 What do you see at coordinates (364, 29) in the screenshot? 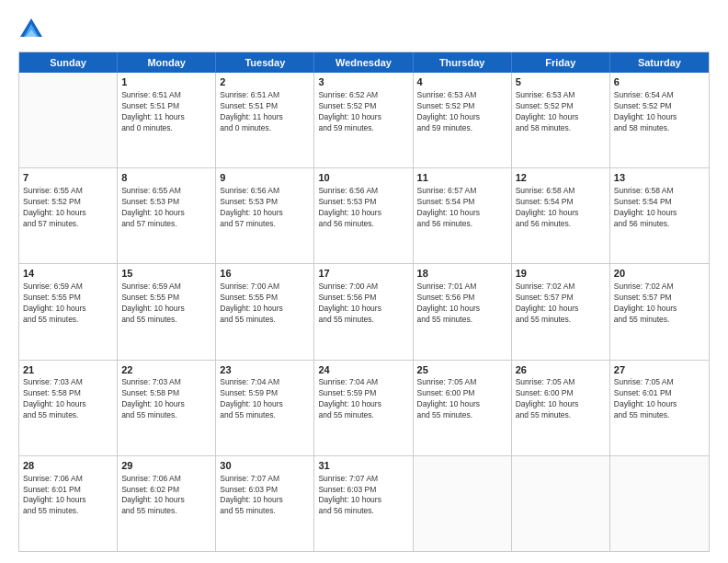
I see `header` at bounding box center [364, 29].